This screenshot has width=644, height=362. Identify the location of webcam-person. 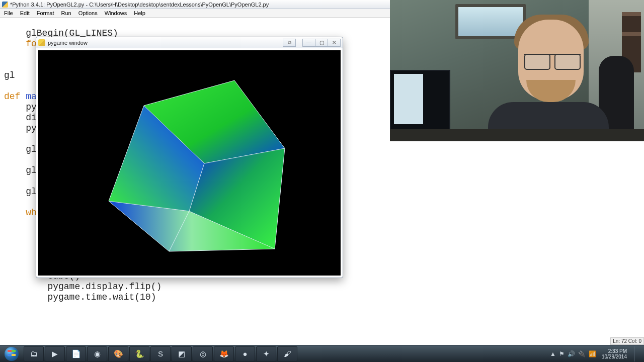
(543, 76).